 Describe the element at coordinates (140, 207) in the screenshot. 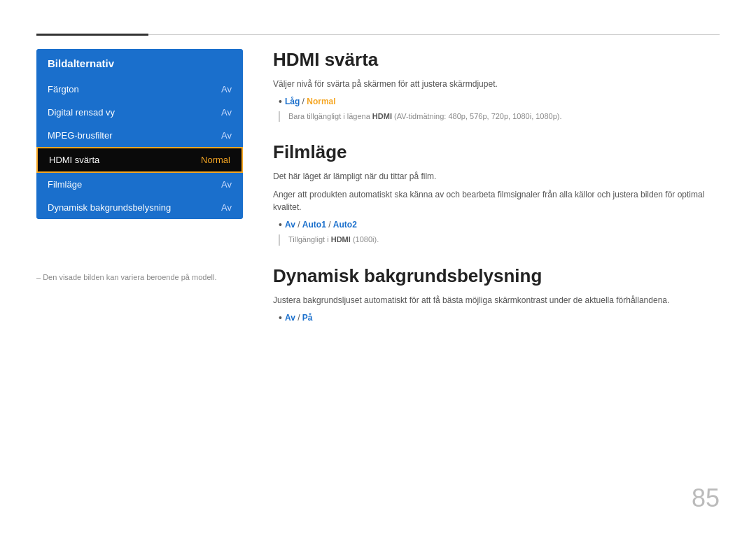

I see `sidebar-item-dynamisk: Dynamisk bakgrundsbelysning Av` at that location.